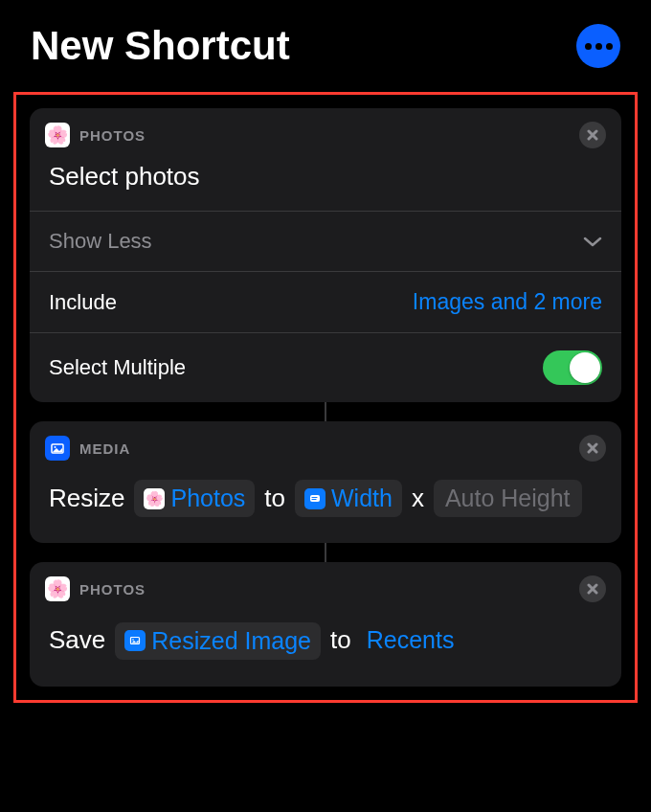 This screenshot has height=812, width=651. I want to click on page-title: New Shortcut, so click(161, 46).